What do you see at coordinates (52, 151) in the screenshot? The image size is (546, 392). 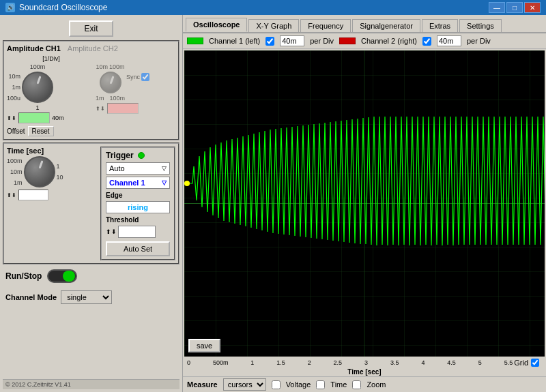 I see `time-label: Time [sec]` at bounding box center [52, 151].